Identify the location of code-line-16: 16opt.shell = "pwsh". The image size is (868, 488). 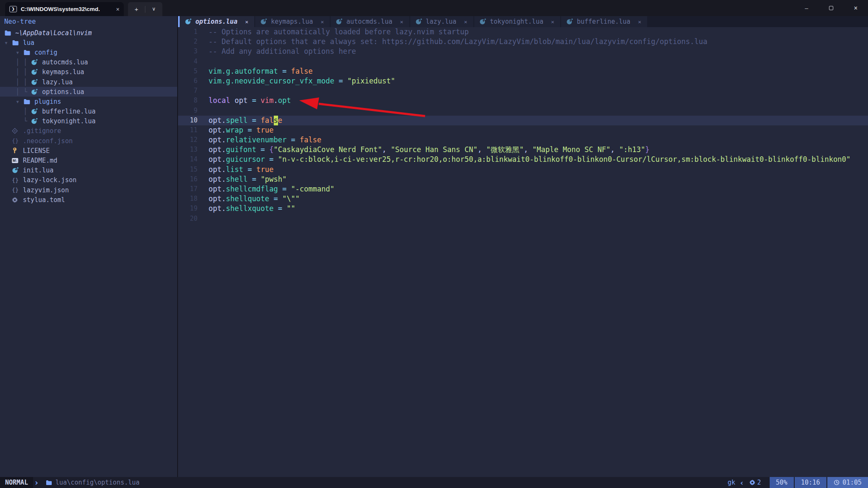
(523, 180).